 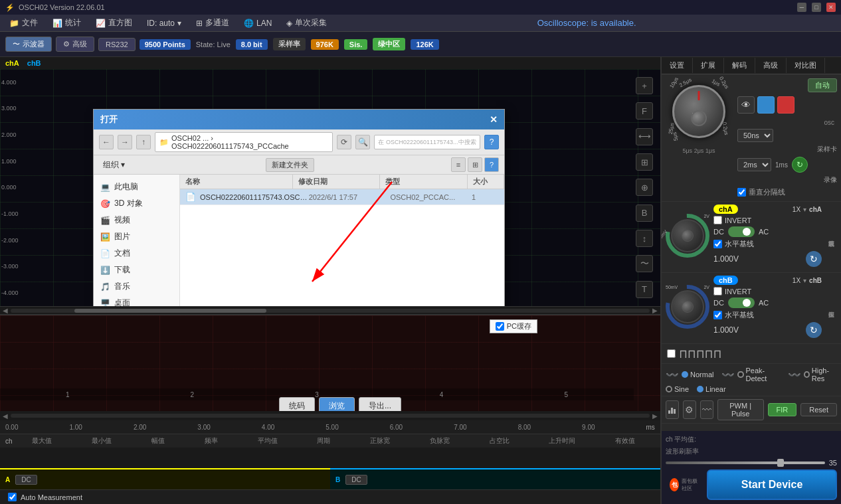 I want to click on zoom-out-btn: F, so click(x=644, y=111).